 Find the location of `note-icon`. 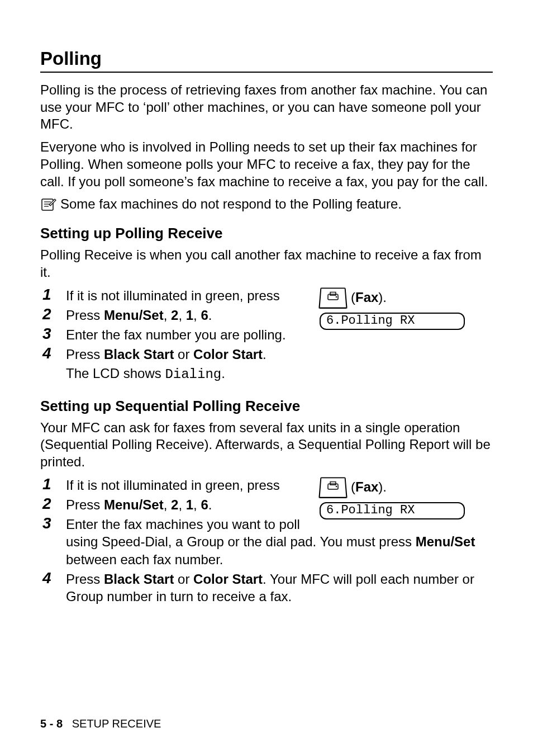

note-icon is located at coordinates (49, 206).